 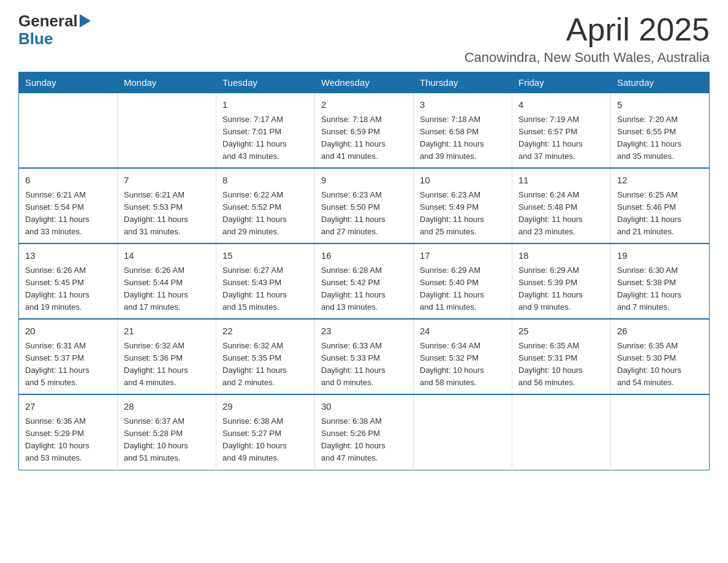 What do you see at coordinates (69, 281) in the screenshot?
I see `calendar-day-cell: 13Sunrise: 6:26 AMSunset: 5:45 PMDayligh…` at bounding box center [69, 281].